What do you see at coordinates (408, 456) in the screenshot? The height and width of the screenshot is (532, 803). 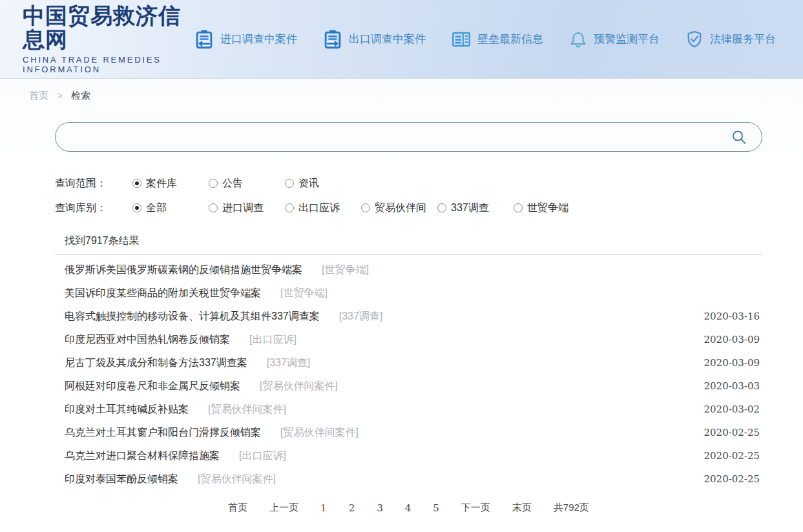 I see `result-row: 乌克兰对进口聚合材料保障措施案 [出口应诉] 2020-02-25` at bounding box center [408, 456].